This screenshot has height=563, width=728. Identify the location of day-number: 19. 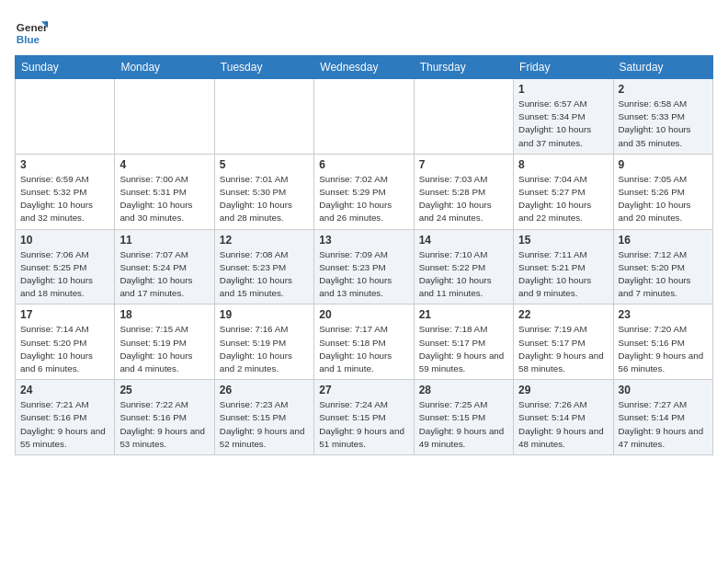
(265, 315).